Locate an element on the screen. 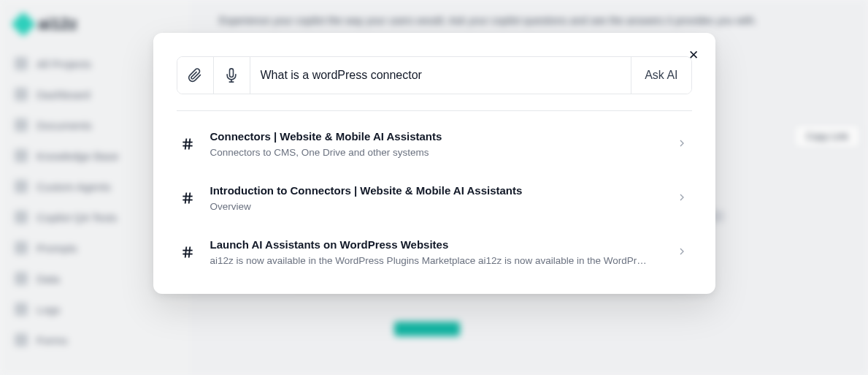 This screenshot has width=868, height=375. result-content: Launch AI Assistants on WordPress Websit… is located at coordinates (436, 252).